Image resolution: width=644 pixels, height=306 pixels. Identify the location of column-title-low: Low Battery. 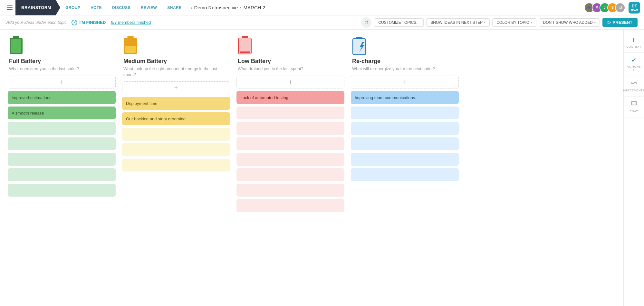
(291, 61).